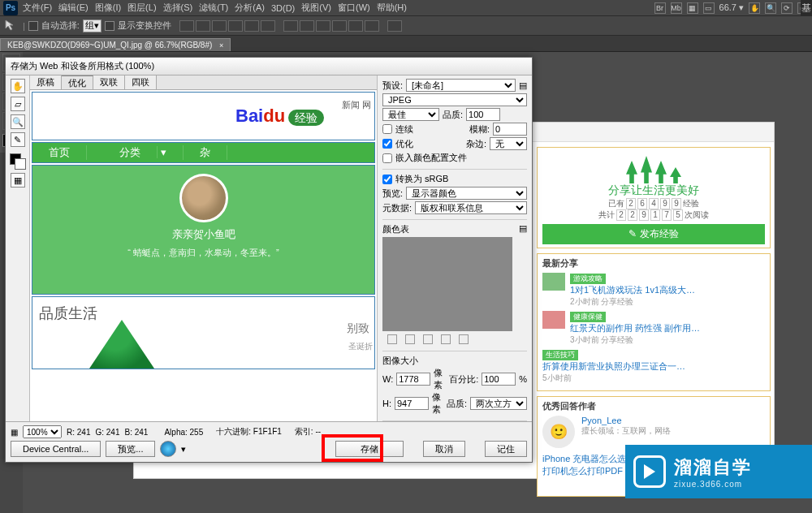 Image resolution: width=812 pixels, height=513 pixels. I want to click on w-label: W:, so click(388, 379).